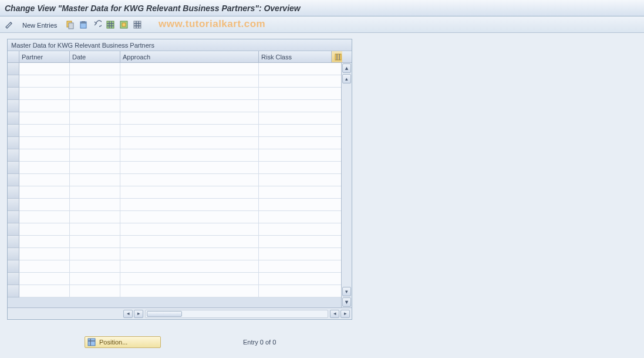 Image resolution: width=644 pixels, height=358 pixels. Describe the element at coordinates (322, 8) in the screenshot. I see `page-title-bar: Change View "Master Data for KWG Relevan…` at that location.